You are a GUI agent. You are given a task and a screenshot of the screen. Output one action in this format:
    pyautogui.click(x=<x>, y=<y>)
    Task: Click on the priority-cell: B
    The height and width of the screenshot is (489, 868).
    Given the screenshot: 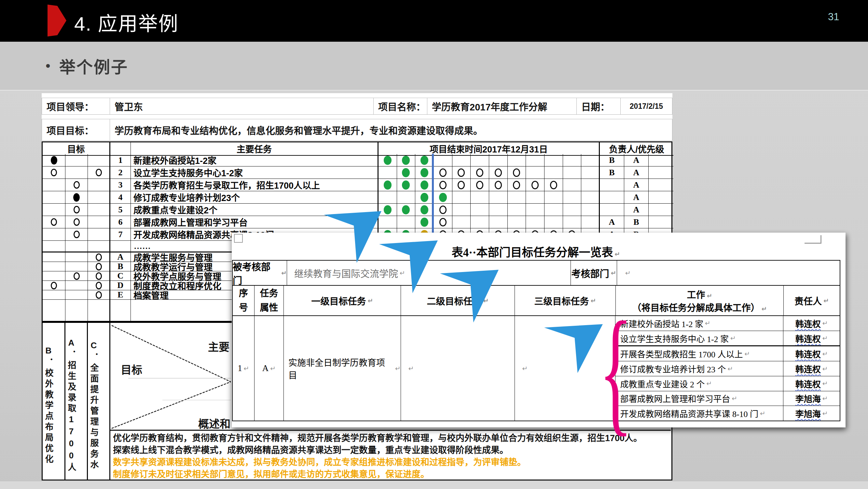 What is the action you would take?
    pyautogui.click(x=637, y=222)
    